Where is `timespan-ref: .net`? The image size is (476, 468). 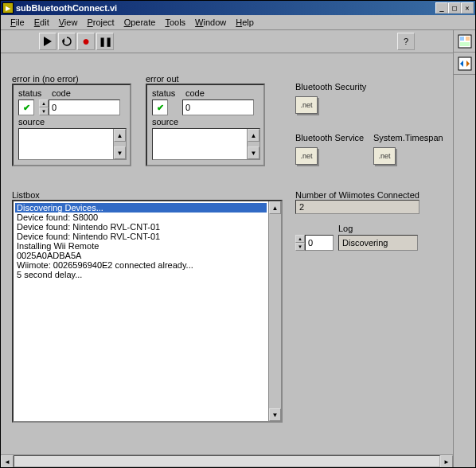
timespan-ref: .net is located at coordinates (384, 156).